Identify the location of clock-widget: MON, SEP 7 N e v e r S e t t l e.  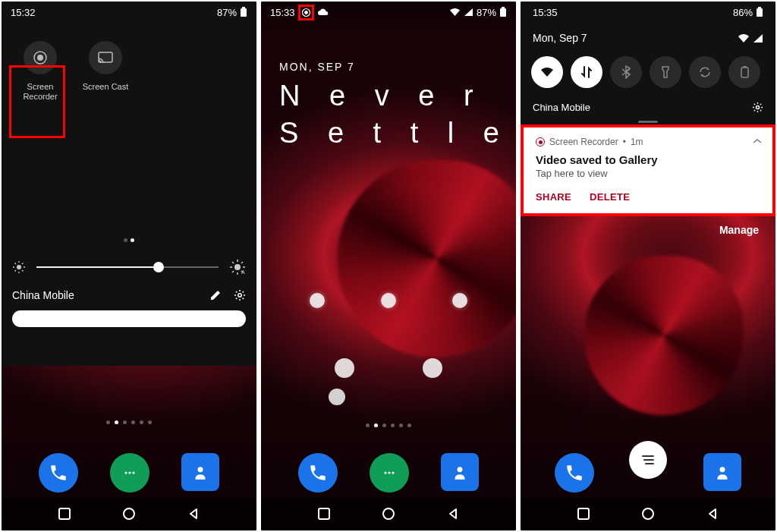
(395, 106).